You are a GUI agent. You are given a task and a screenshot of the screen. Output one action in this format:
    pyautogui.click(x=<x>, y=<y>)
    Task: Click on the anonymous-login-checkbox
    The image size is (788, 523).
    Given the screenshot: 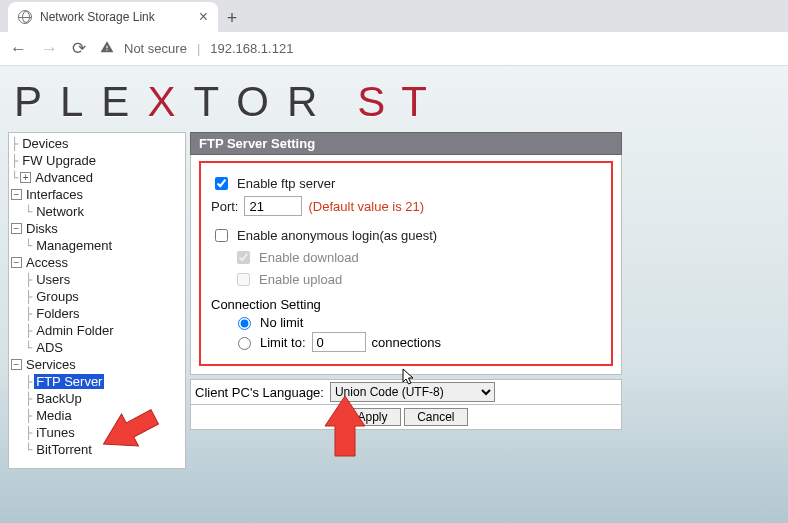 What is the action you would take?
    pyautogui.click(x=222, y=236)
    